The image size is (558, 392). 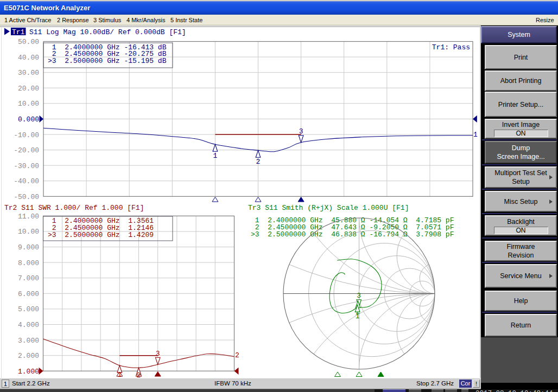 What do you see at coordinates (28, 279) in the screenshot?
I see `svg-text: 7.000` at bounding box center [28, 279].